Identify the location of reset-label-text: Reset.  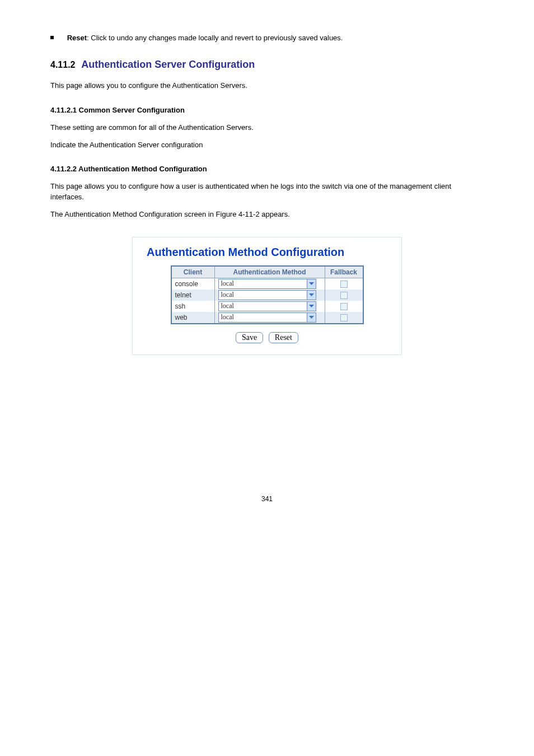
(77, 38).